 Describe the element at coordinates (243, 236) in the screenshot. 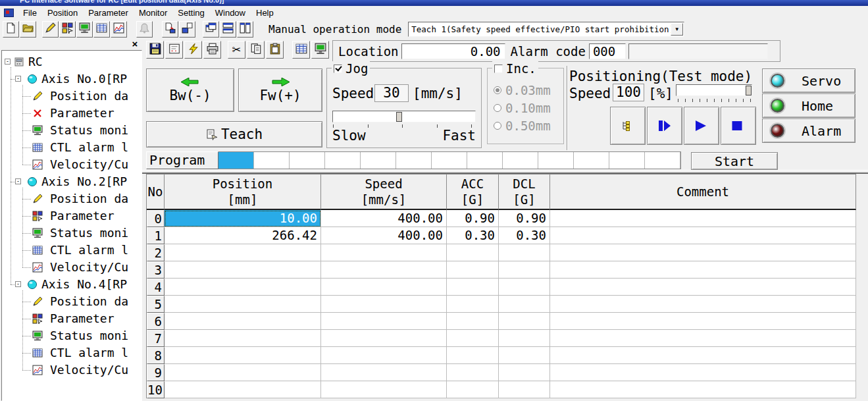

I see `cell-r1-c0: 266.42` at that location.